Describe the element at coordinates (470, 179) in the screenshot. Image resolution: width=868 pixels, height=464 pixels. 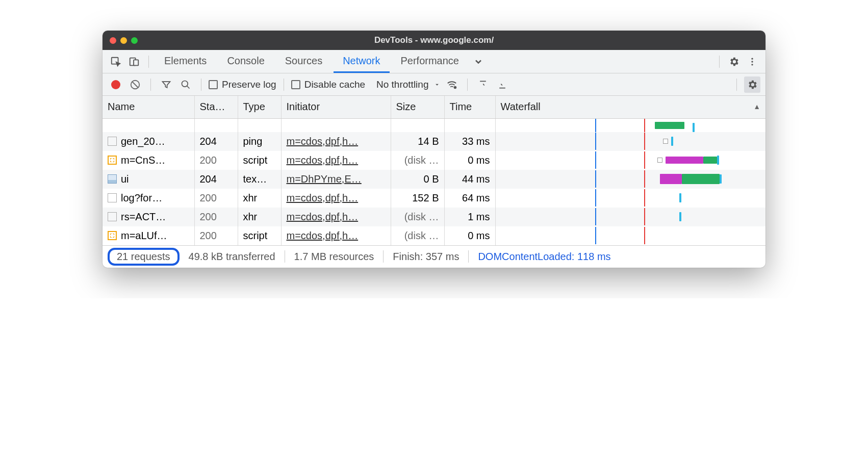
I see `request-time: 44 ms` at that location.